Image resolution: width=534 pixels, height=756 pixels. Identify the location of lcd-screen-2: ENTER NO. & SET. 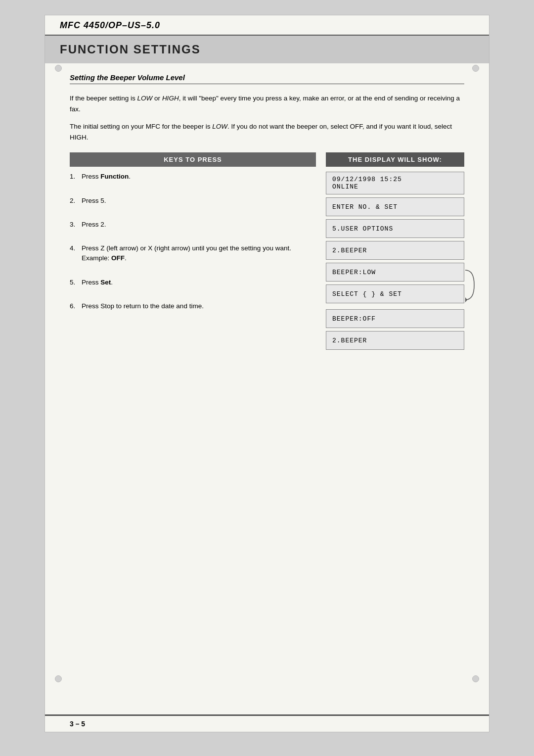
(395, 207).